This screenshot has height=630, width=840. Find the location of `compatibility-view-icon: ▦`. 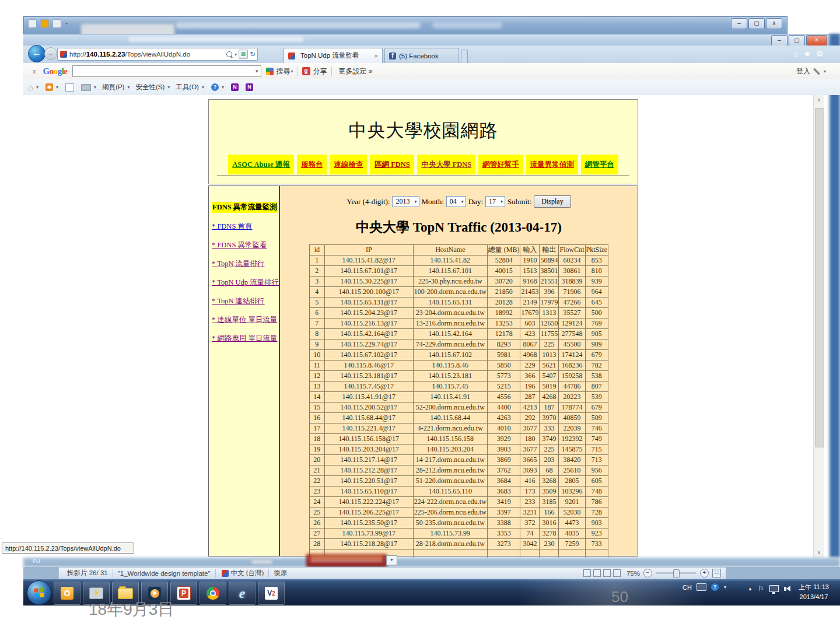

compatibility-view-icon: ▦ is located at coordinates (243, 54).